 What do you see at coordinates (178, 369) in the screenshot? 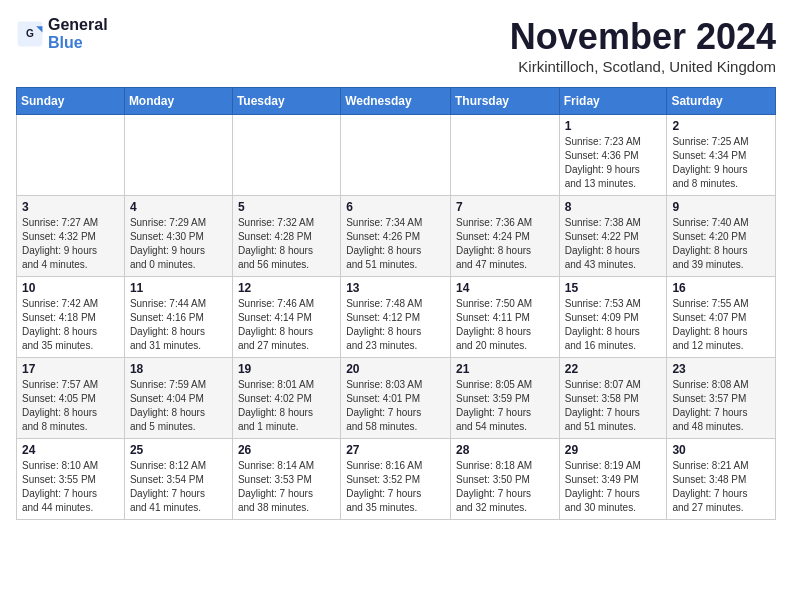
I see `day-number: 18` at bounding box center [178, 369].